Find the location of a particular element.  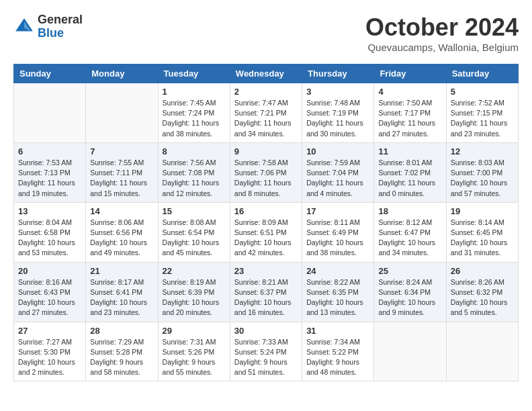

calendar-cell: 10Sunrise: 7:59 AM Sunset: 7:04 PM Dayli… is located at coordinates (339, 172).